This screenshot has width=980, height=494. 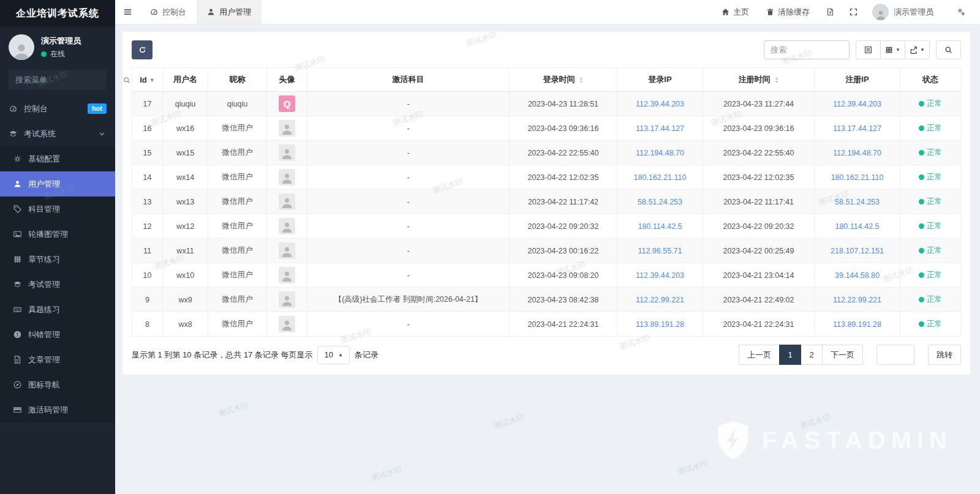 I want to click on language-button, so click(x=830, y=12).